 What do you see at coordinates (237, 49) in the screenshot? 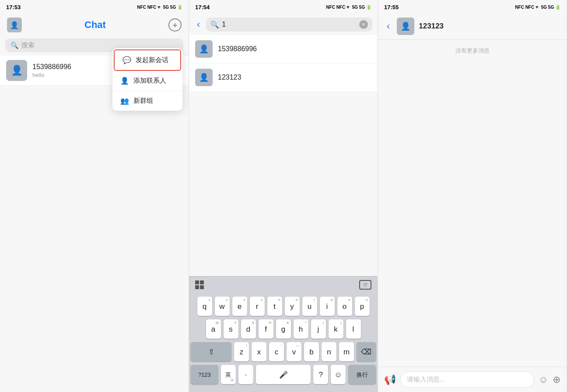
I see `result-name-1: 1539886996` at bounding box center [237, 49].